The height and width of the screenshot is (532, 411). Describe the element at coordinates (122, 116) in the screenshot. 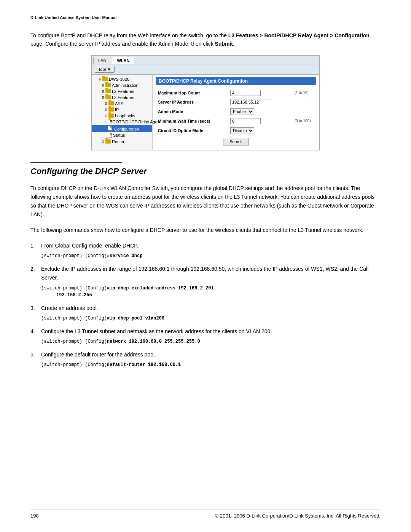

I see `nav-item-loopbacks: ⊞ Loopbacks` at that location.